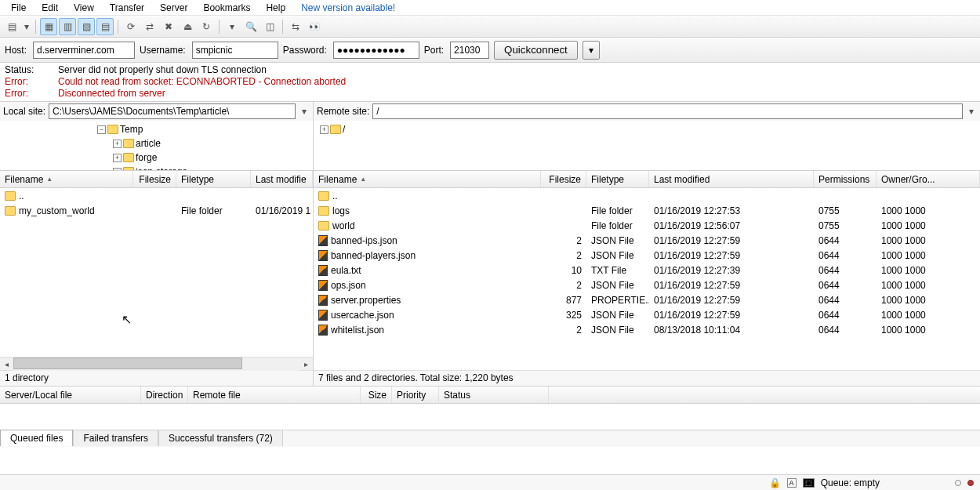 The image size is (980, 490). What do you see at coordinates (845, 179) in the screenshot?
I see `col-permissions: Permissions` at bounding box center [845, 179].